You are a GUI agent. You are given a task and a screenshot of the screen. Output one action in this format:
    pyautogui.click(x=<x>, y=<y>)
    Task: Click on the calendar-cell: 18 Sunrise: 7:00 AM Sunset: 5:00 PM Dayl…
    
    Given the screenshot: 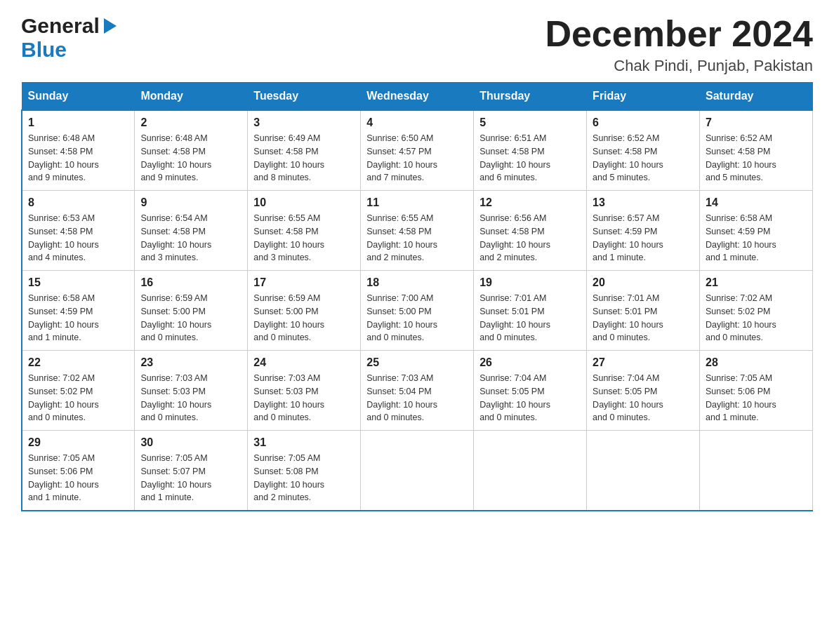 What is the action you would take?
    pyautogui.click(x=417, y=311)
    